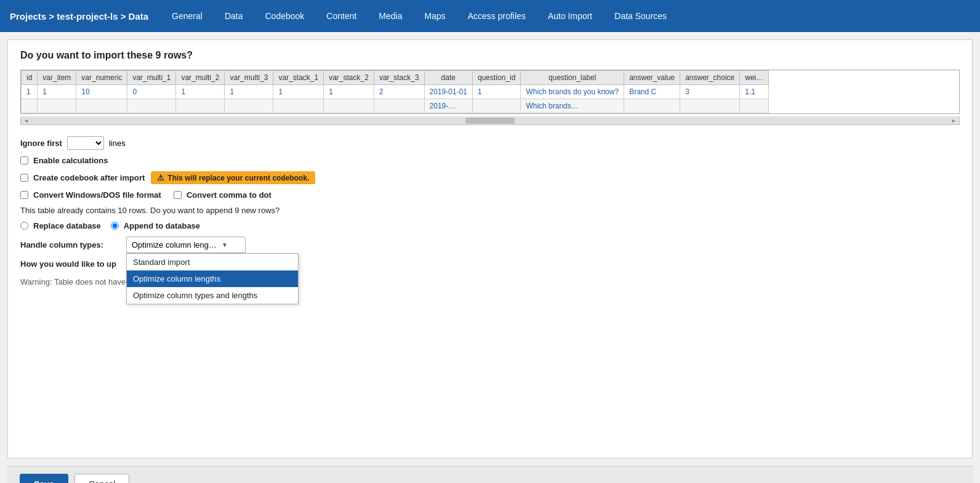 The image size is (980, 483). What do you see at coordinates (151, 78) in the screenshot?
I see `table-col-var-multi-1: var_multi_1` at bounding box center [151, 78].